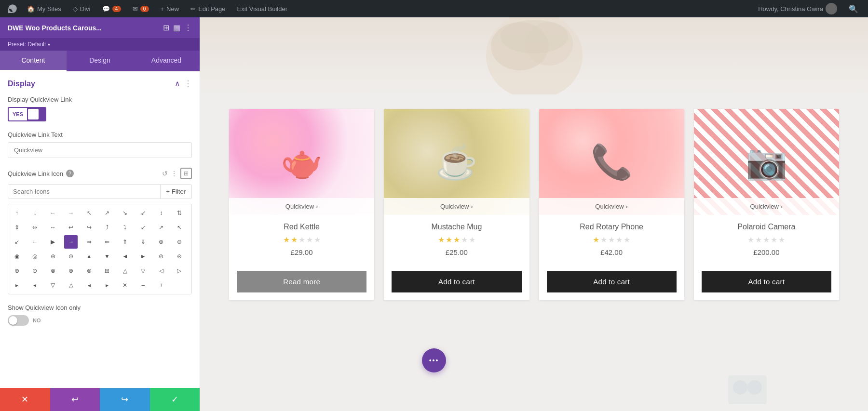 This screenshot has width=868, height=411. I want to click on admin-bar-edit-page: ✏ Edit Page, so click(208, 9).